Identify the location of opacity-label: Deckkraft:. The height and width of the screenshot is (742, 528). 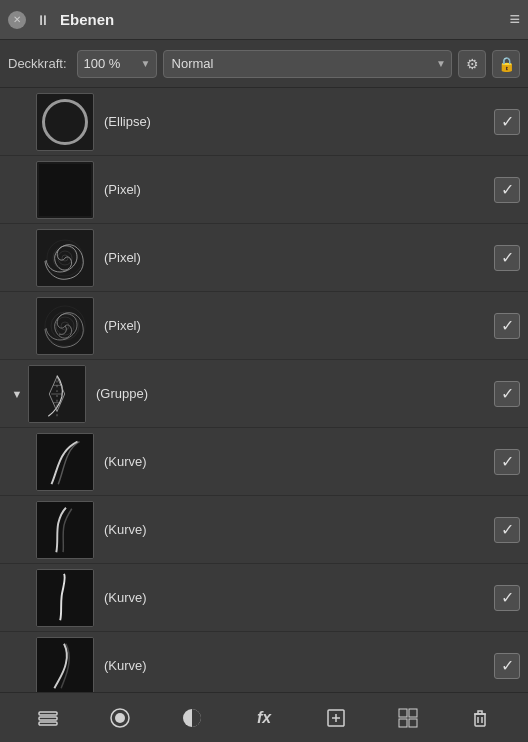
(38, 64).